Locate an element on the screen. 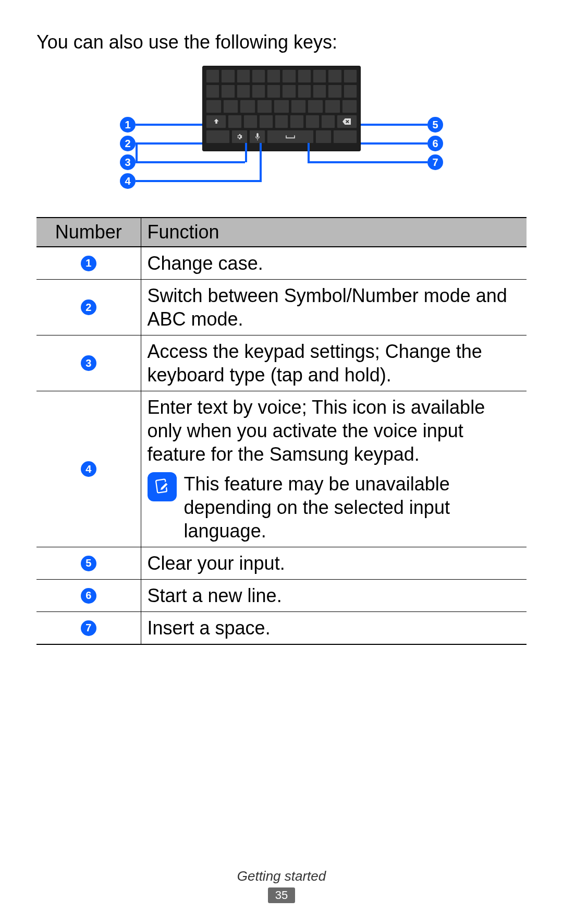 This screenshot has height=924, width=563. row-badge: 5 is located at coordinates (89, 563).